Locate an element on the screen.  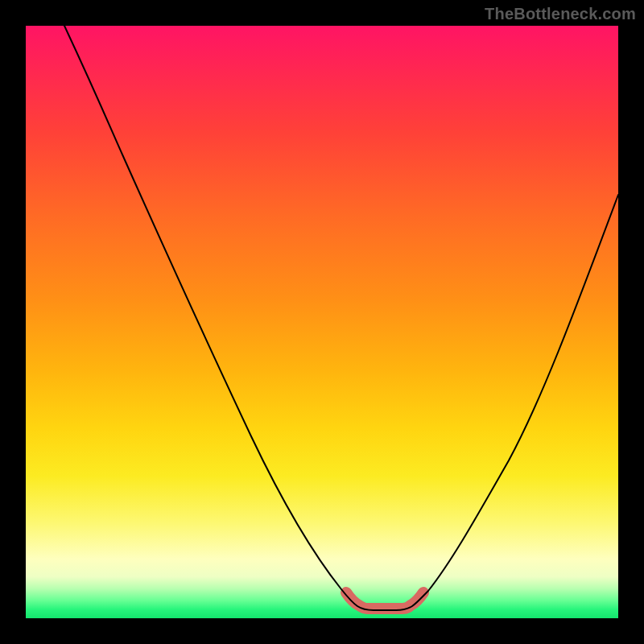
watermark-text: TheBottleneck.com is located at coordinates (560, 14).